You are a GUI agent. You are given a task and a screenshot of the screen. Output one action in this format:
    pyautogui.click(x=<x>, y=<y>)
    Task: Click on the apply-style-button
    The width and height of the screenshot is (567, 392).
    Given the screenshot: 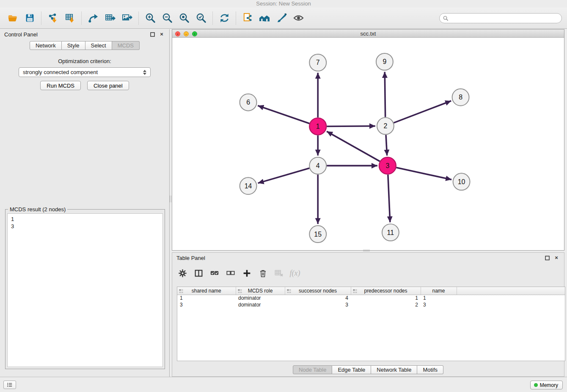 What is the action you would take?
    pyautogui.click(x=281, y=18)
    